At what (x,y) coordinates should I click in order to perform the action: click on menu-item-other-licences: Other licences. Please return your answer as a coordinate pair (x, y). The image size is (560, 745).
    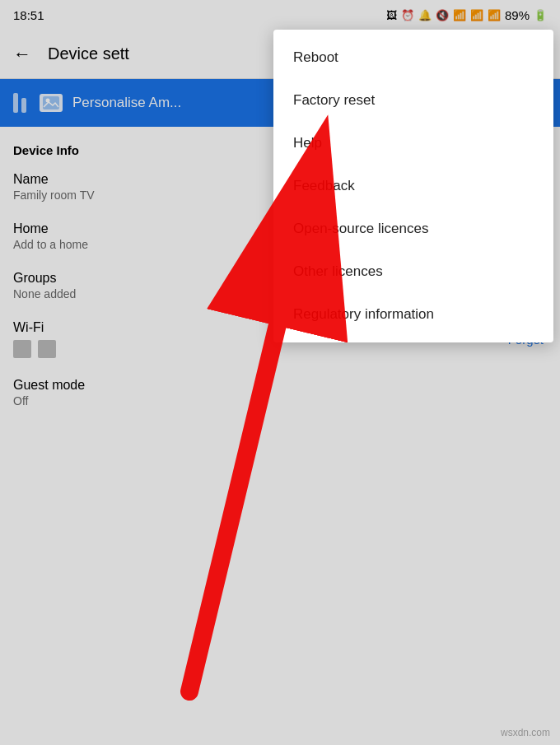
    Looking at the image, I should click on (413, 272).